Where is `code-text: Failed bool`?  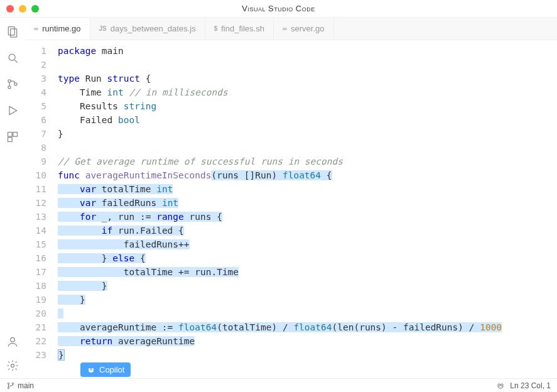
code-text: Failed bool is located at coordinates (308, 120).